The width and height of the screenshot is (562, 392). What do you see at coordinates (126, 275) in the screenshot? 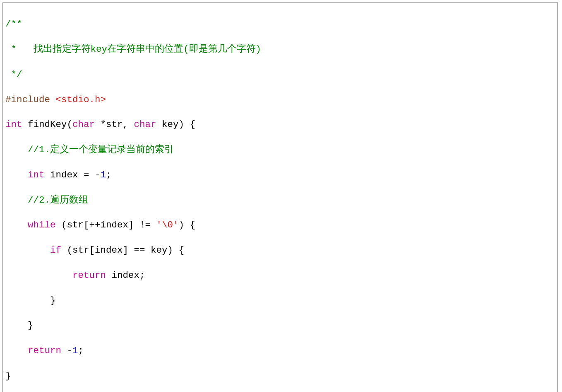
I see `expr: index;` at bounding box center [126, 275].